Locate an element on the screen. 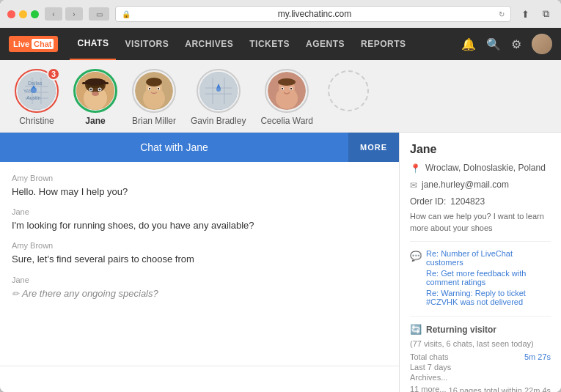 Image resolution: width=561 pixels, height=392 pixels. new-tab-button: ⧉ is located at coordinates (546, 14).